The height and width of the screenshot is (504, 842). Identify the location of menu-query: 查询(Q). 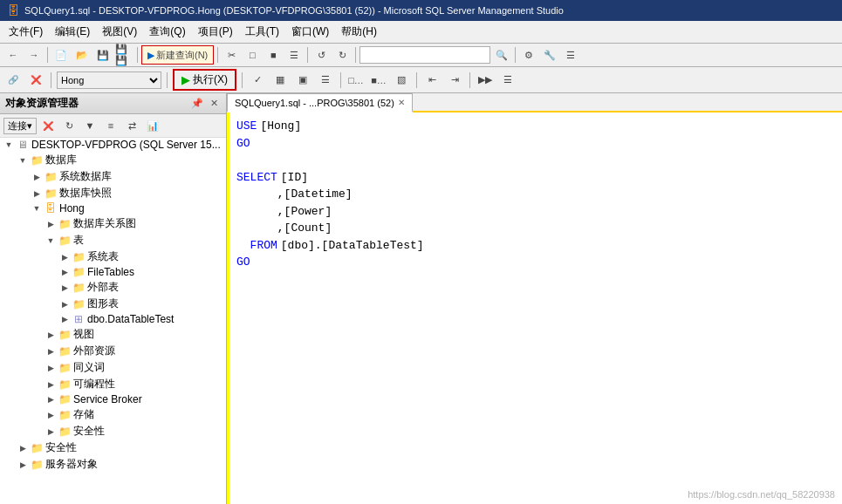
(168, 31).